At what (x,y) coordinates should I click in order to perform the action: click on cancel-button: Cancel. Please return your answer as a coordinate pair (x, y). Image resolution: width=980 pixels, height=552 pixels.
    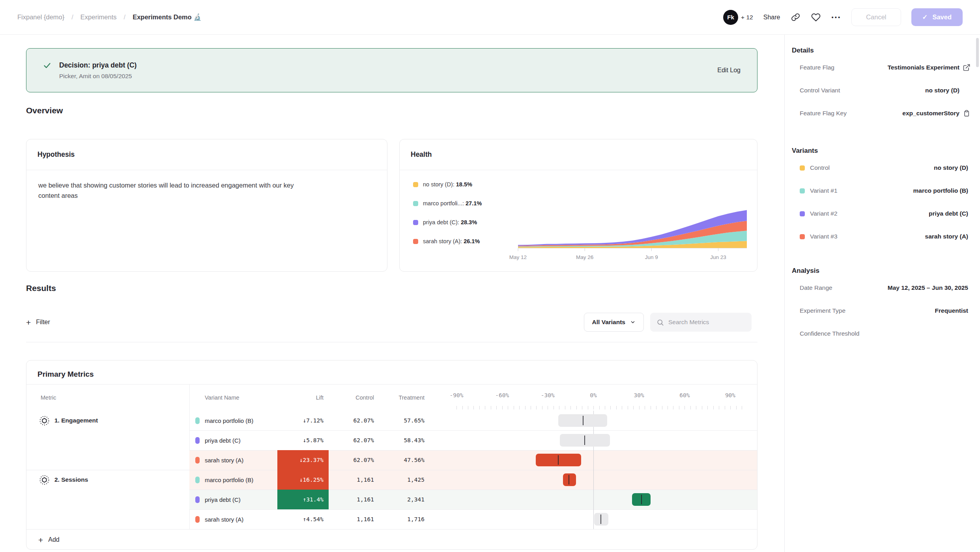
    Looking at the image, I should click on (876, 17).